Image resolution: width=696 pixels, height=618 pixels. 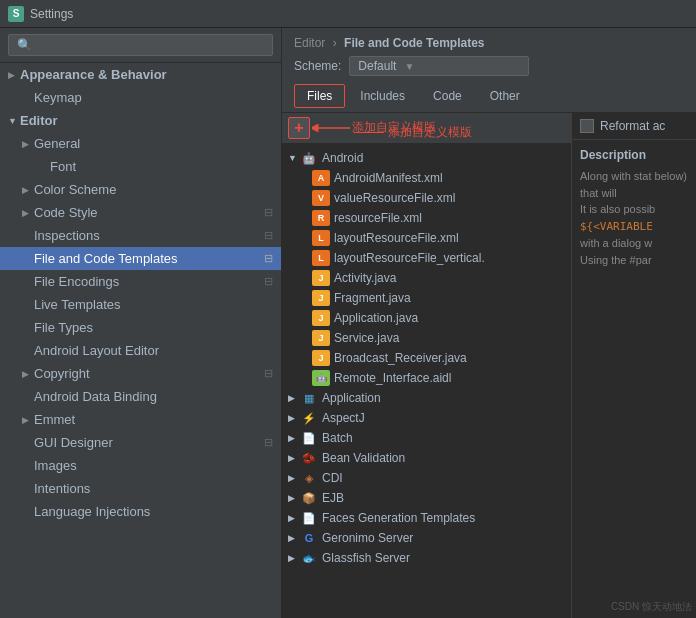 I want to click on titlebar-title: Settings, so click(x=52, y=14).